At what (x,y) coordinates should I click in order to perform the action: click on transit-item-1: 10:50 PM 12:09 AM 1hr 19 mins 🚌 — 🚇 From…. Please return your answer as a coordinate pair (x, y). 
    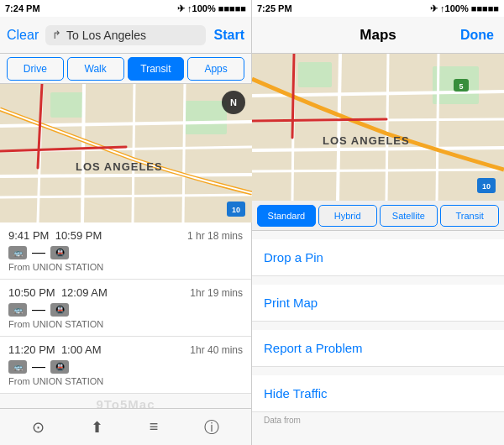
    Looking at the image, I should click on (126, 308).